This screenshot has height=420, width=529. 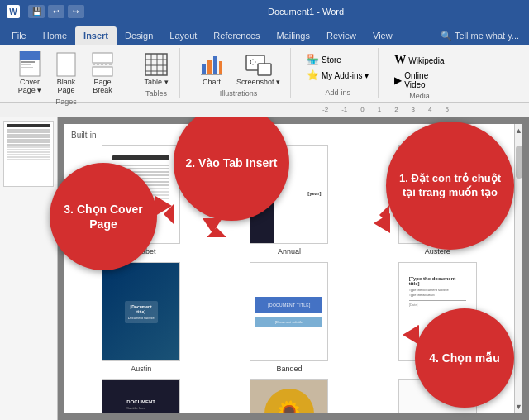 I want to click on gallery-thumb-photo: 🌻, so click(x=289, y=397).